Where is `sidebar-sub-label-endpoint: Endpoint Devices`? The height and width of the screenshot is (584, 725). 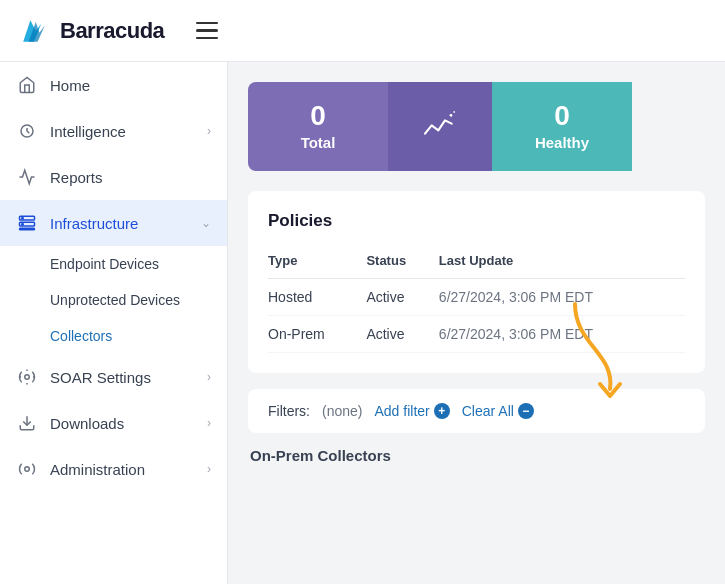
sidebar-sub-label-endpoint: Endpoint Devices is located at coordinates (104, 264).